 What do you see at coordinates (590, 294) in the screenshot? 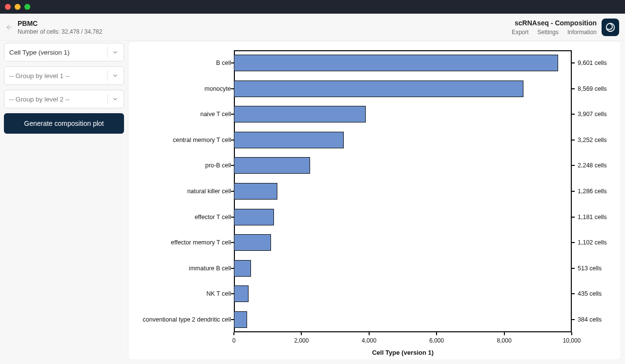
I see `value-label: 435 cells` at bounding box center [590, 294].